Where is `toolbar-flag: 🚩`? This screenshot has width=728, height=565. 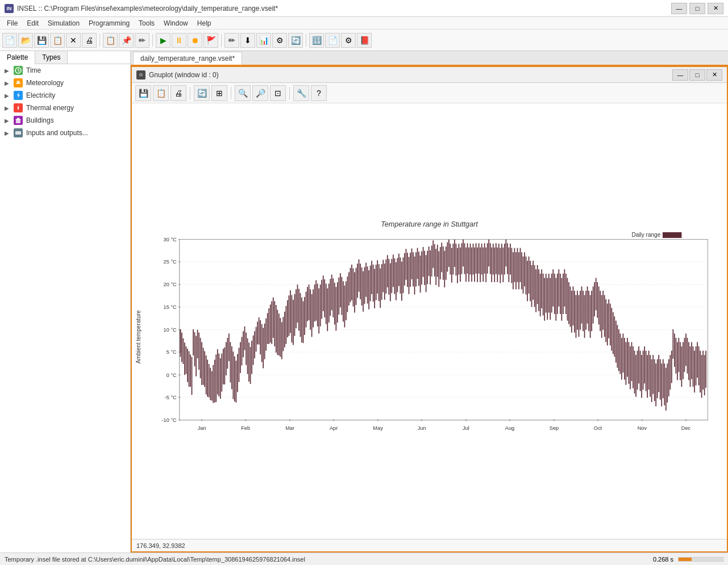
toolbar-flag: 🚩 is located at coordinates (211, 40).